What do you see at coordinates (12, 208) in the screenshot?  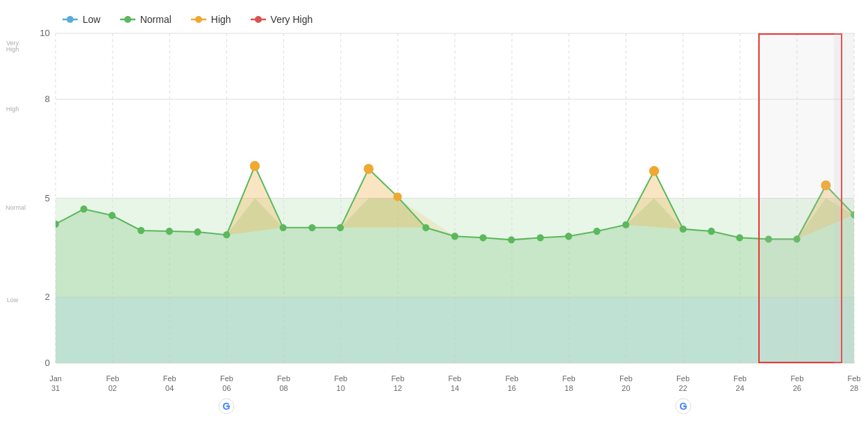 I see `y-band-normal: Normal` at bounding box center [12, 208].